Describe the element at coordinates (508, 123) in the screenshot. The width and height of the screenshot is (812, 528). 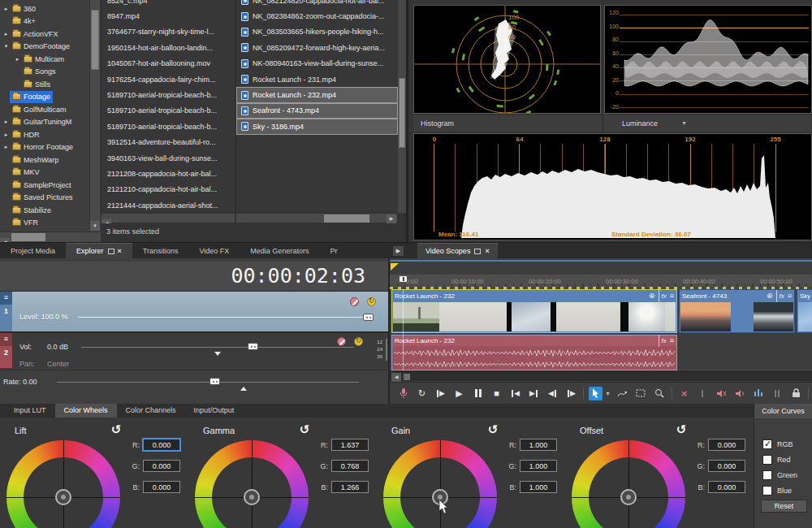
I see `histogram-title-bar: Histogram` at that location.